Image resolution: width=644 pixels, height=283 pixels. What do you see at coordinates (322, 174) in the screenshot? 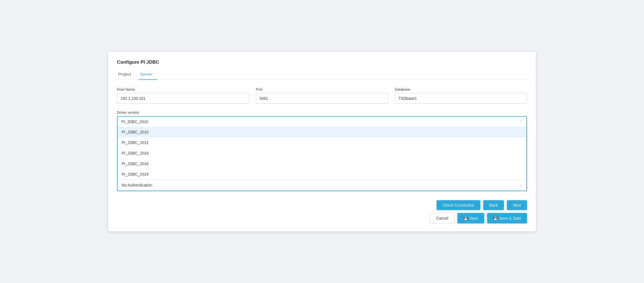
I see `dropdown-item-2019: PI_JDBC_2019` at bounding box center [322, 174].